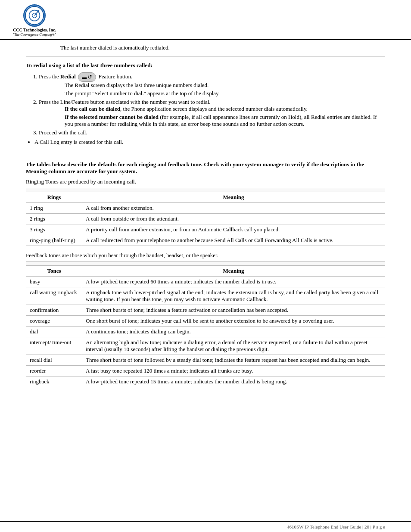 This screenshot has height=532, width=411. I want to click on step-3: Proceed with the call., so click(212, 133).